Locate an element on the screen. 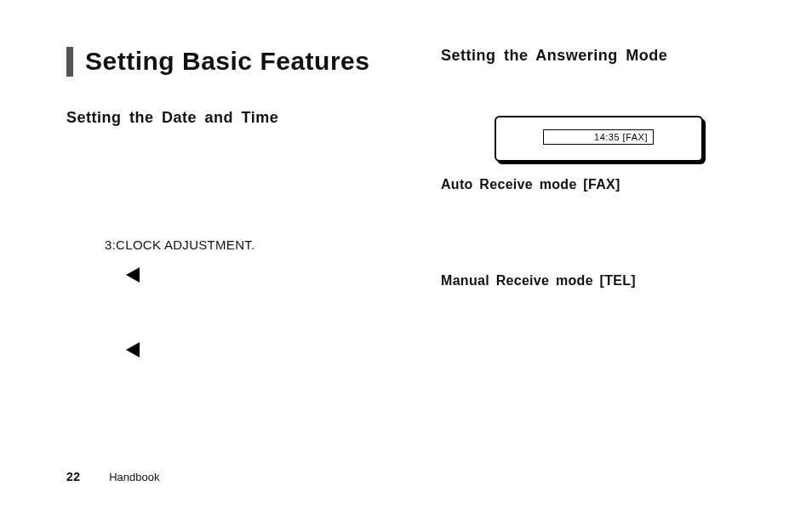  fax-display: 14:35 [FAX] is located at coordinates (599, 139).